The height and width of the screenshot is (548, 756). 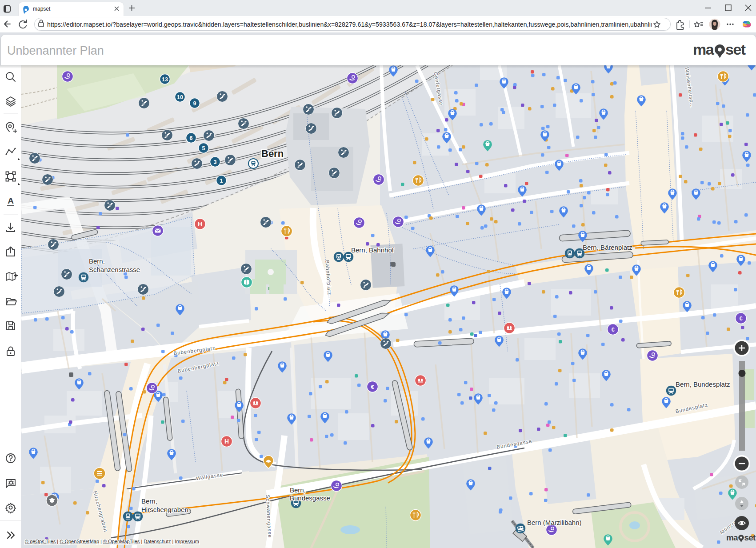 What do you see at coordinates (215, 162) in the screenshot?
I see `svg-text: 3` at bounding box center [215, 162].